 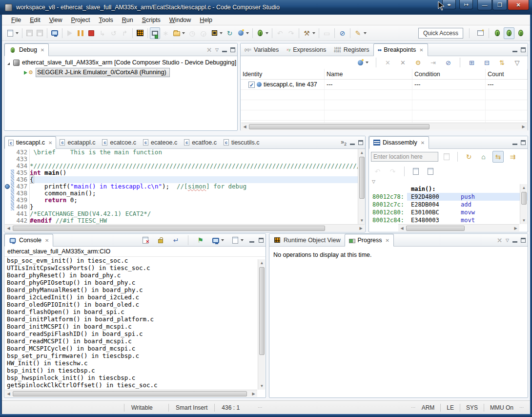 What do you see at coordinates (26, 50) in the screenshot?
I see `tab-debug: Debug✕` at bounding box center [26, 50].